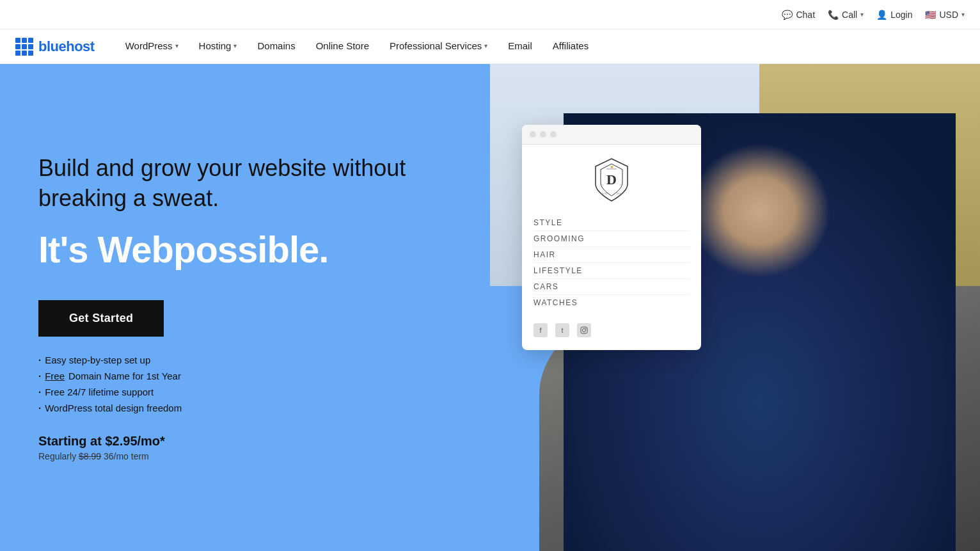 The width and height of the screenshot is (980, 551). Describe the element at coordinates (486, 46) in the screenshot. I see `nav-professional-services-chevron: ▾` at that location.